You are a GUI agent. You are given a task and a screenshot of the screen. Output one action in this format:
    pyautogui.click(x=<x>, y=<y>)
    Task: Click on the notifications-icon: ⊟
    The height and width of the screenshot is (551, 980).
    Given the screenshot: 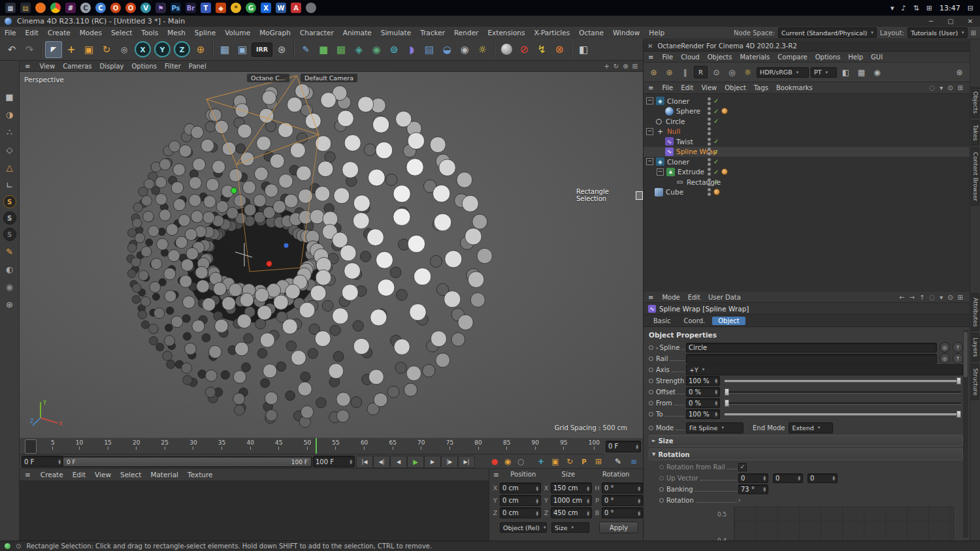 What is the action you would take?
    pyautogui.click(x=971, y=8)
    